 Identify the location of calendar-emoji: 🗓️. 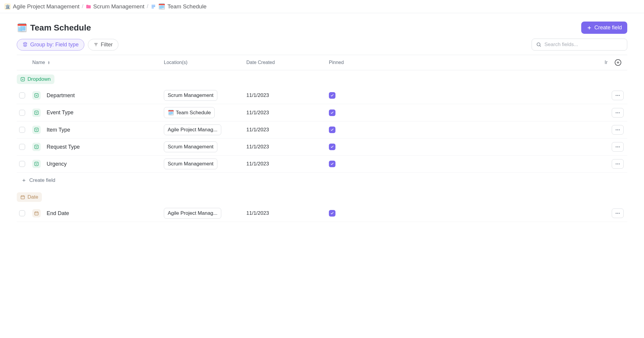
(162, 7).